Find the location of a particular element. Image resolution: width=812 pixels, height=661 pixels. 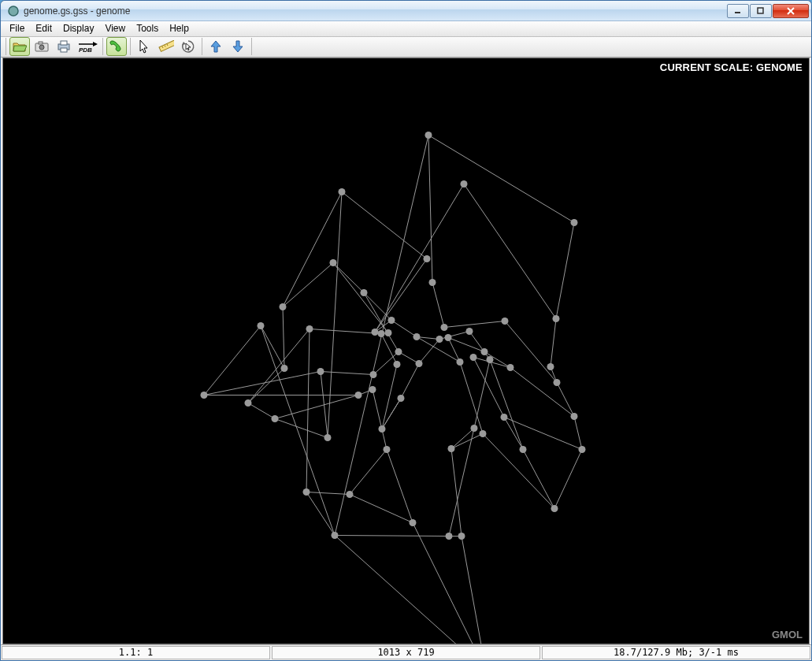

menu-display: Display is located at coordinates (79, 28).